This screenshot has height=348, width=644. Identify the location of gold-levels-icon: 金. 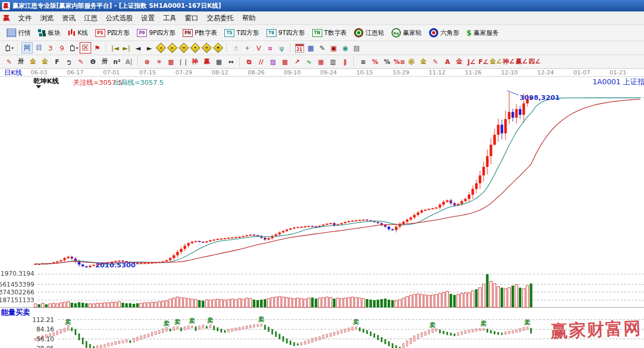
(424, 61).